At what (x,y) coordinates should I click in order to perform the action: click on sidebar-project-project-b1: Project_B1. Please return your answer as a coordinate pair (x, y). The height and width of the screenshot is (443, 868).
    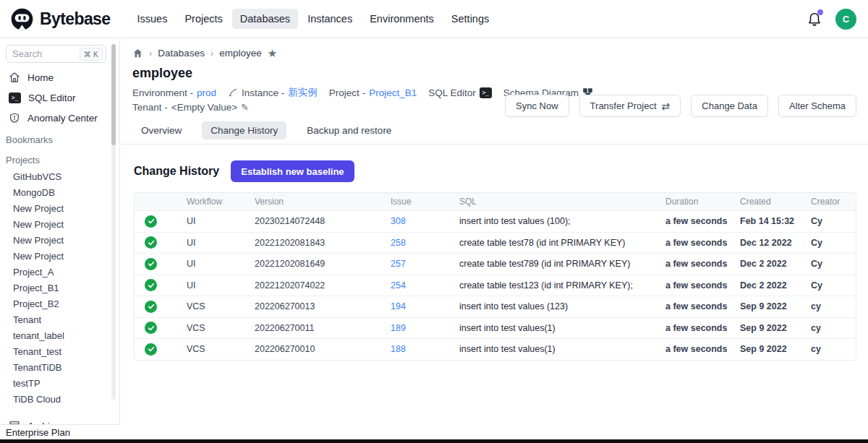
    Looking at the image, I should click on (59, 288).